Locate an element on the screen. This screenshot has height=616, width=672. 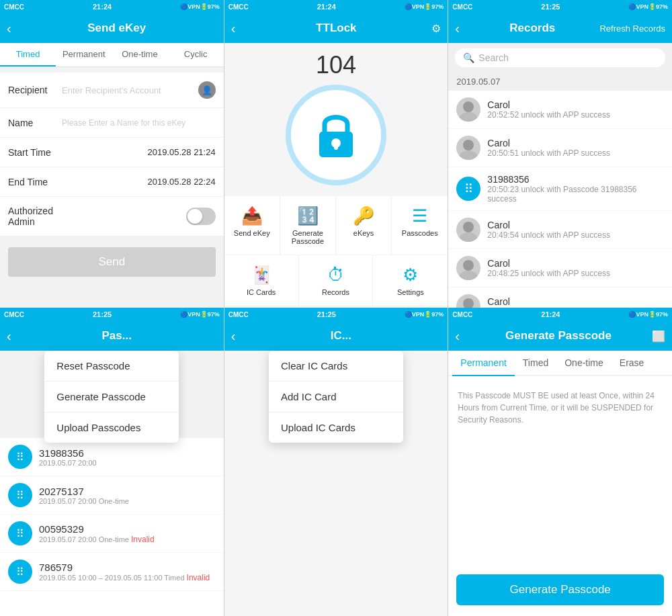
dropdown-add-ic-card: Add IC Card is located at coordinates (336, 397).